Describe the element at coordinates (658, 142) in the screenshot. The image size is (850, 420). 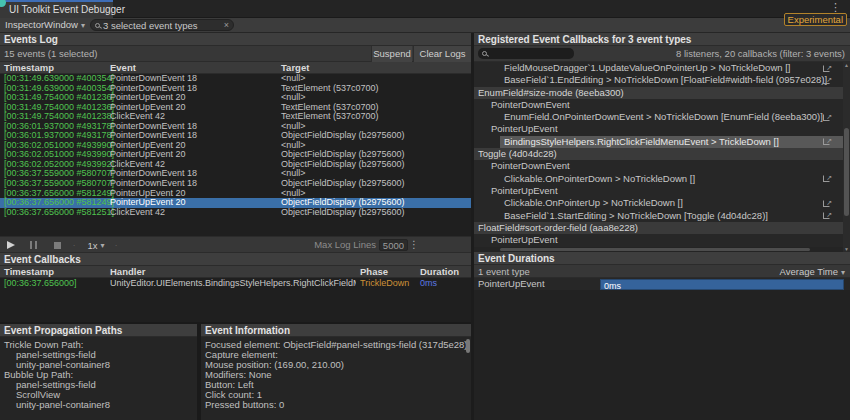
I see `callback-handler-row: BindingsStyleHelpers.RightClickFieldMenu…` at that location.